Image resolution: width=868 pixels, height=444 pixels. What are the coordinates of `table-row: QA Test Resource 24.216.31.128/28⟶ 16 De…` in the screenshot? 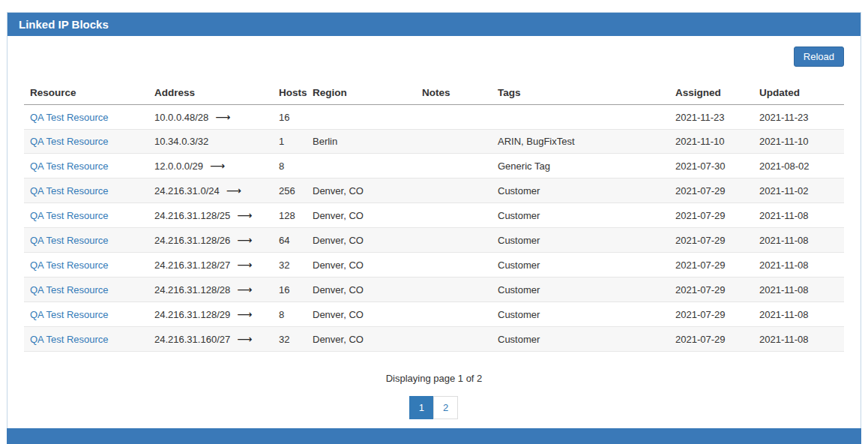 It's located at (434, 290).